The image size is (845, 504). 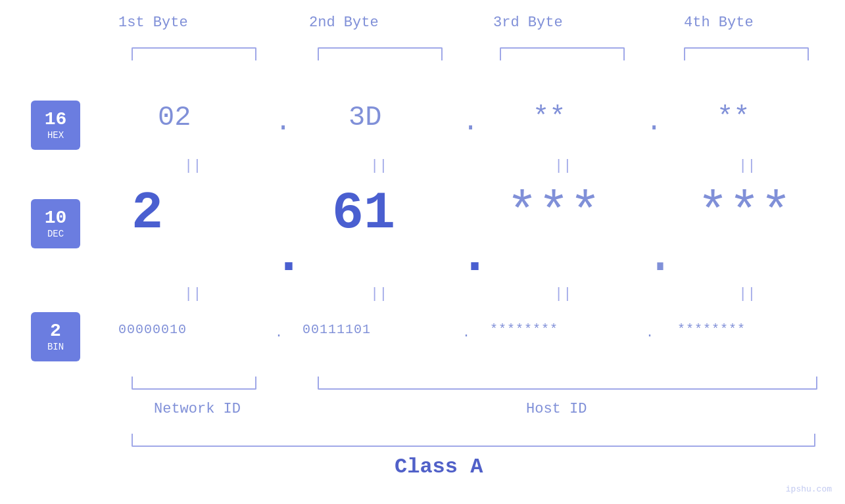 I want to click on eq1-byte4: ||, so click(x=747, y=166).